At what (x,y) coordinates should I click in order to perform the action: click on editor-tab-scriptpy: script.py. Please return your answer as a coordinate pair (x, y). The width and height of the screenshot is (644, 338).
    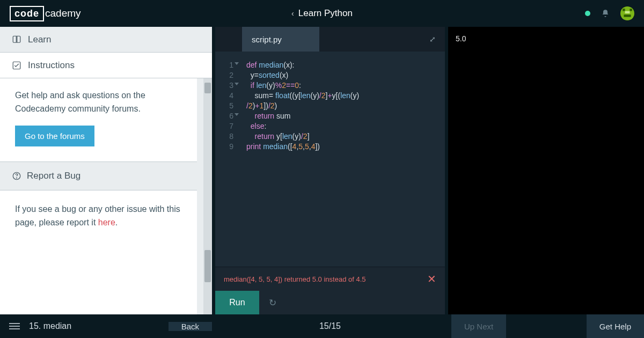
    Looking at the image, I should click on (281, 39).